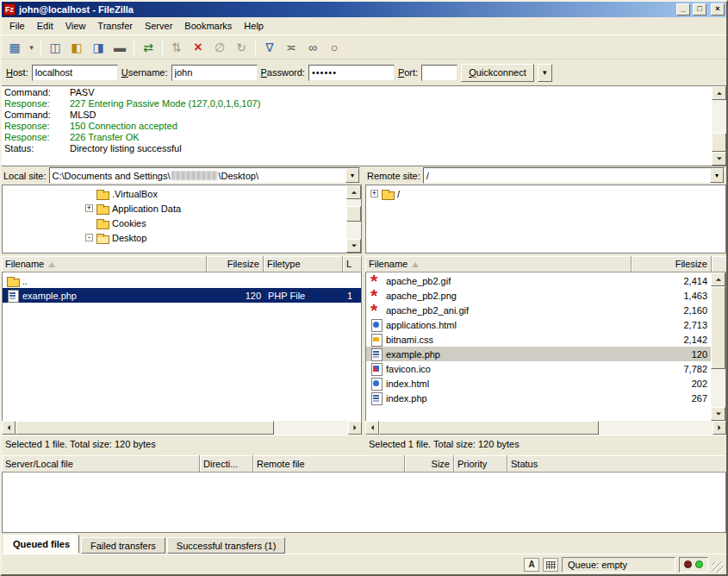  What do you see at coordinates (429, 464) in the screenshot?
I see `column-header-size: Size` at bounding box center [429, 464].